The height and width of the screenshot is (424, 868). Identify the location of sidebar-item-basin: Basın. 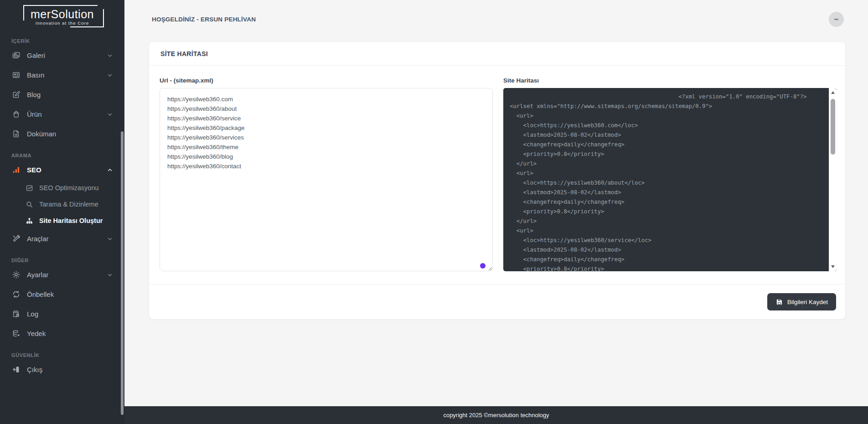
(62, 75).